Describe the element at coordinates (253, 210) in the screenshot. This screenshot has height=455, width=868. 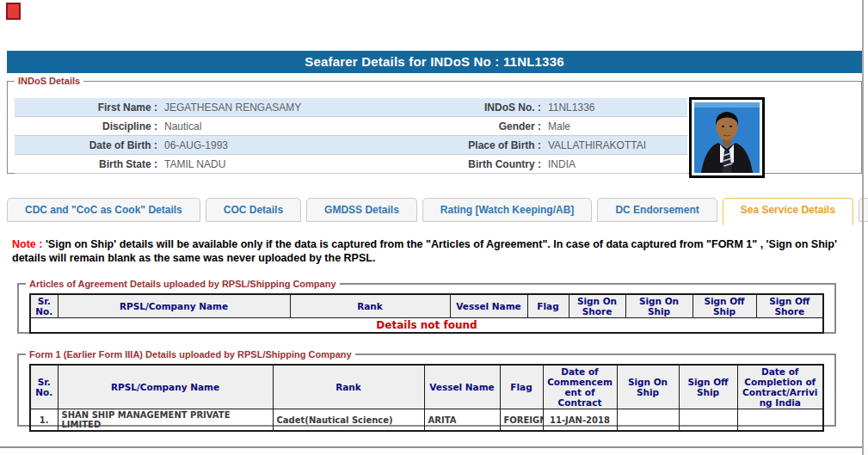
I see `tab-coc-details: COC Details` at that location.